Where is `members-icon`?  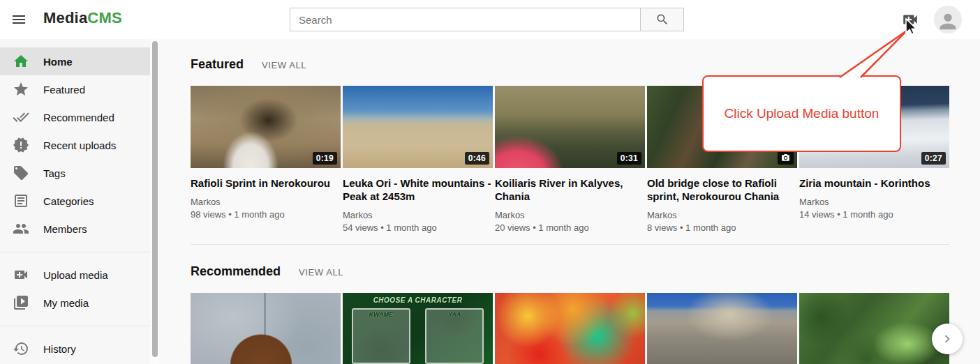 members-icon is located at coordinates (21, 229).